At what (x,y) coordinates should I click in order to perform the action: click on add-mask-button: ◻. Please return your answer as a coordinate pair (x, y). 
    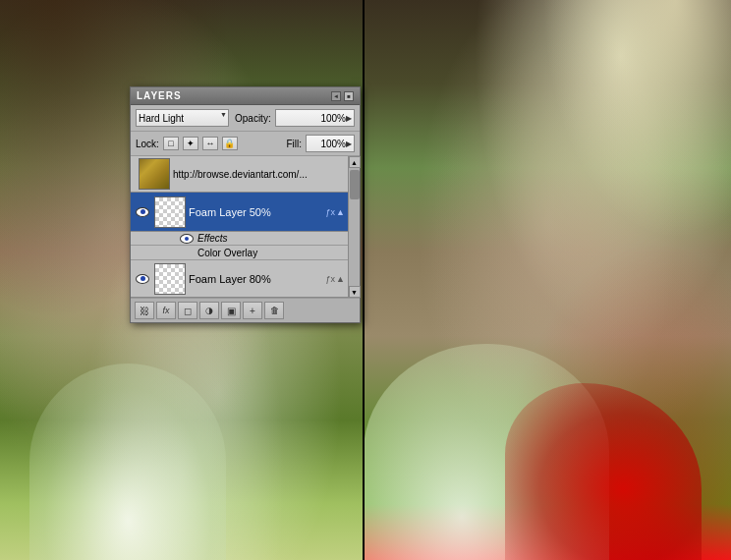
    Looking at the image, I should click on (188, 310).